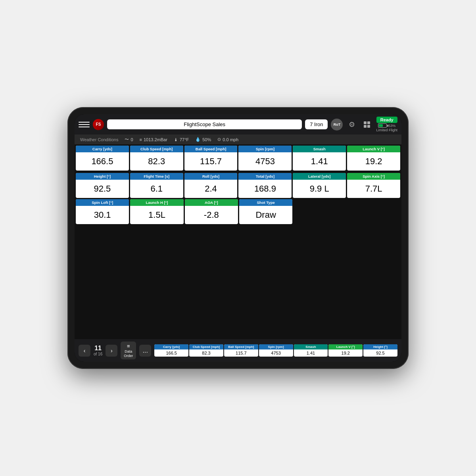  Describe the element at coordinates (337, 125) in the screenshot. I see `rot-button: RoT` at that location.